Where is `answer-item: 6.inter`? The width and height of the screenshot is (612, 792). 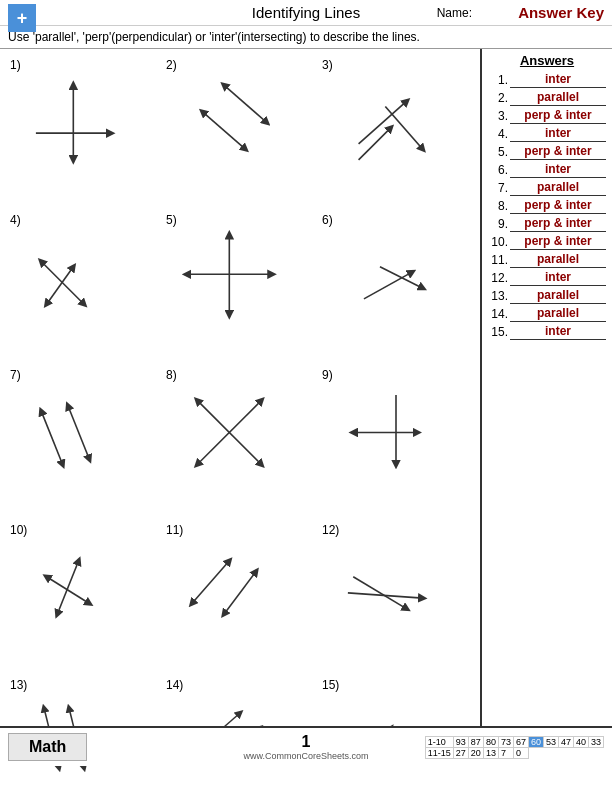
answer-item: 6.inter is located at coordinates (547, 170).